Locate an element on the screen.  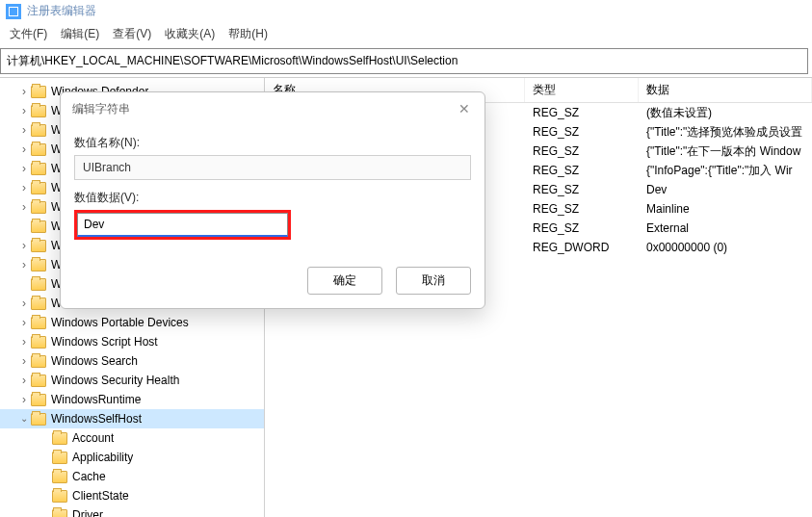
address-bar: 计算机\HKEY_LOCAL_MACHINE\SOFTWARE\Microsof… is located at coordinates (405, 62).